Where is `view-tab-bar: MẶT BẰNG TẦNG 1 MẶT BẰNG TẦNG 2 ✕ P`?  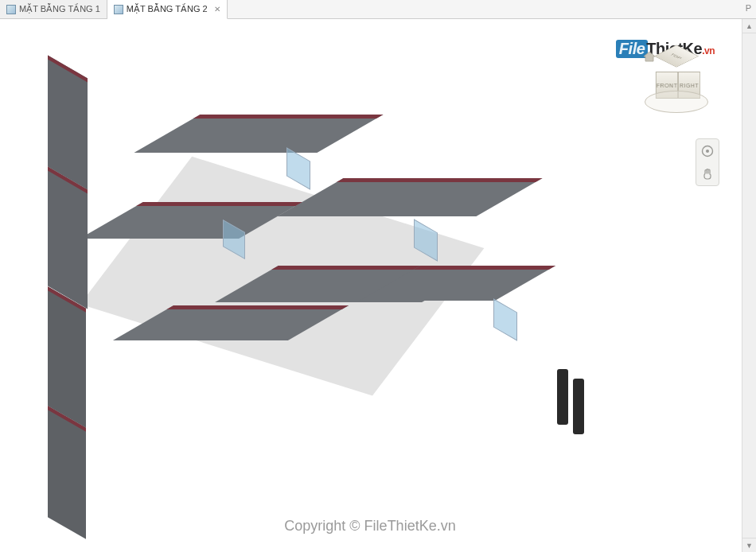 view-tab-bar: MẶT BẰNG TẦNG 1 MẶT BẰNG TẦNG 2 ✕ P is located at coordinates (378, 10).